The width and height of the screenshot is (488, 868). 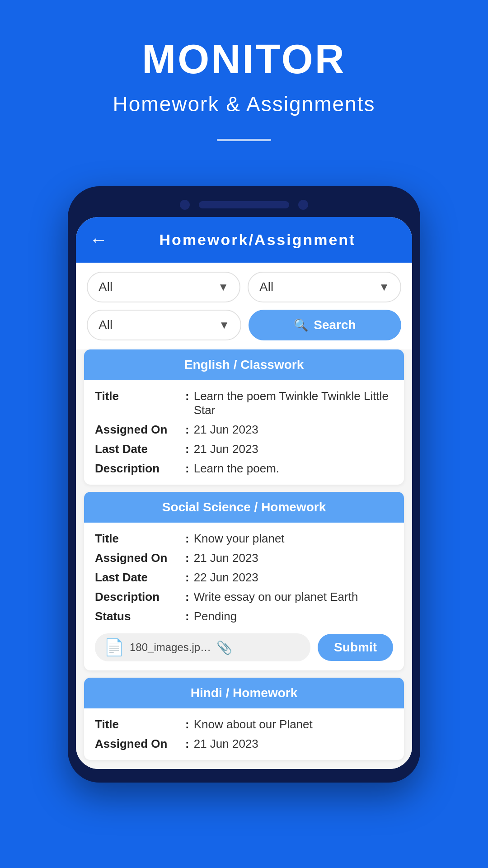 What do you see at coordinates (294, 468) in the screenshot?
I see `value-description: Learn the poem.` at bounding box center [294, 468].